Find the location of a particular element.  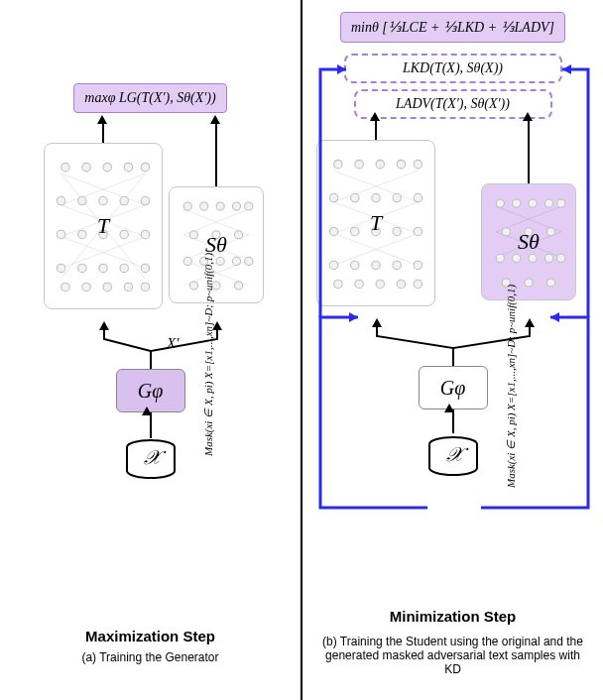

student-label: Sθ is located at coordinates (529, 242).